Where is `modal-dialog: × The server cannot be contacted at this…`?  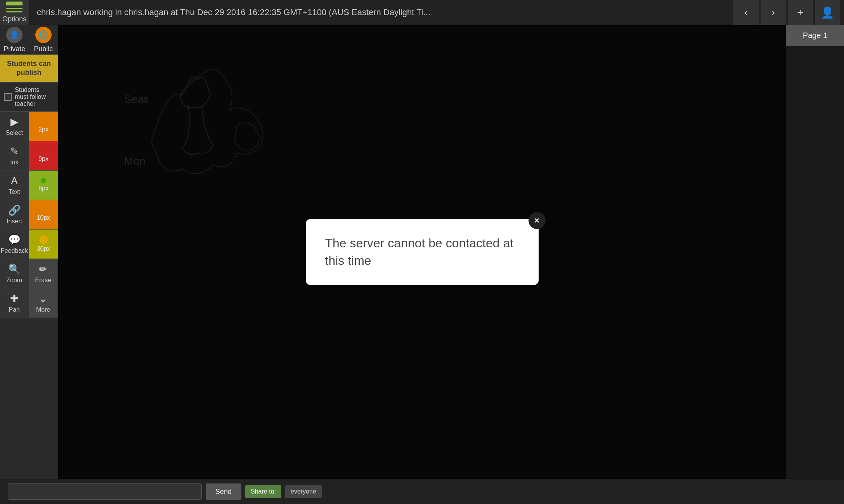 modal-dialog: × The server cannot be contacted at this… is located at coordinates (422, 252).